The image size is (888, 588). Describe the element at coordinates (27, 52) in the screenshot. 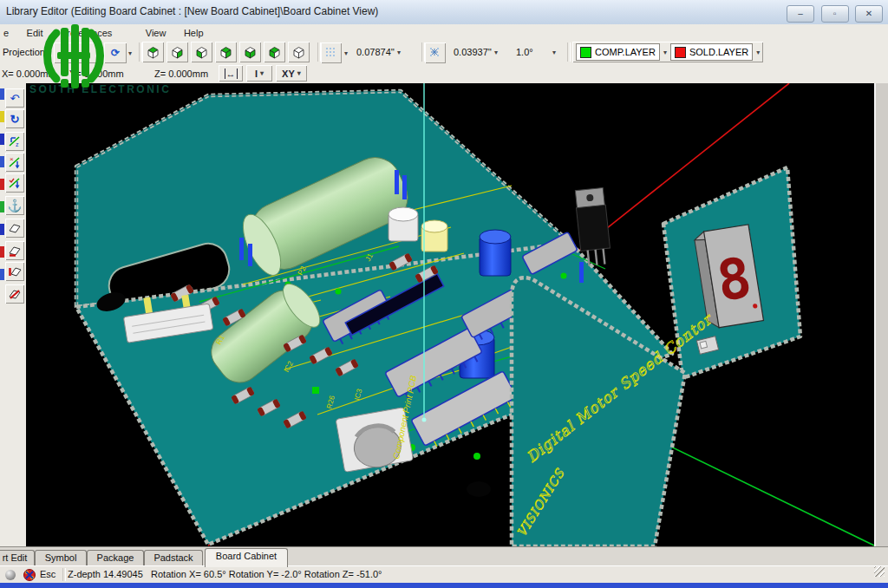

I see `projection-dropdown: Projection ▾` at that location.